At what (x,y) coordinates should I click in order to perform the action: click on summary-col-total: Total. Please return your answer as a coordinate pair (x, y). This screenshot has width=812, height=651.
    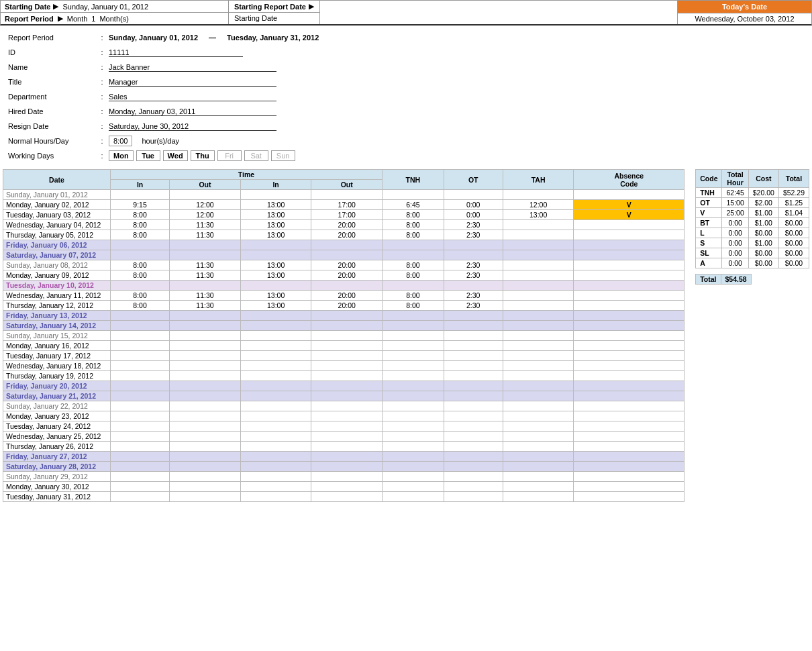
    Looking at the image, I should click on (793, 179).